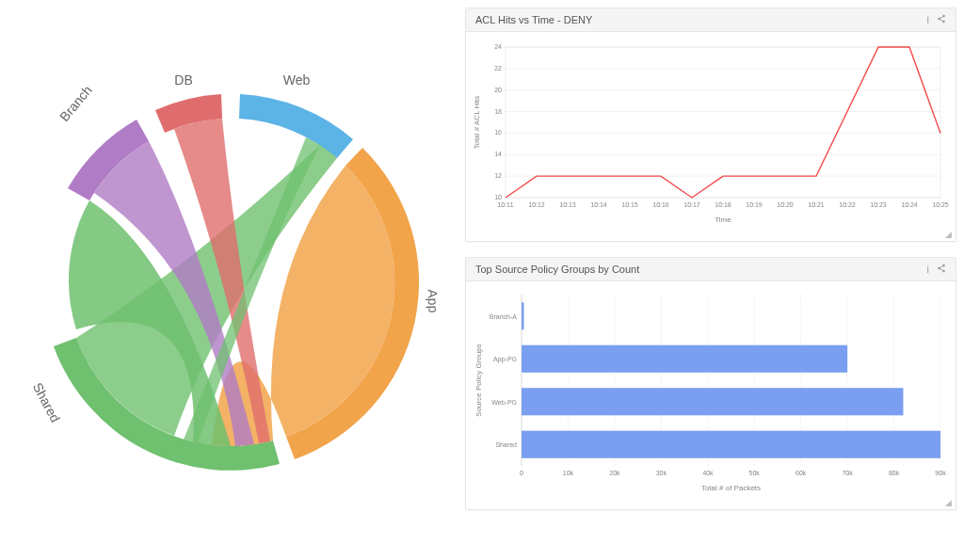  Describe the element at coordinates (557, 269) in the screenshot. I see `panel-title-bars: Top Source Policy Groups by Count` at that location.